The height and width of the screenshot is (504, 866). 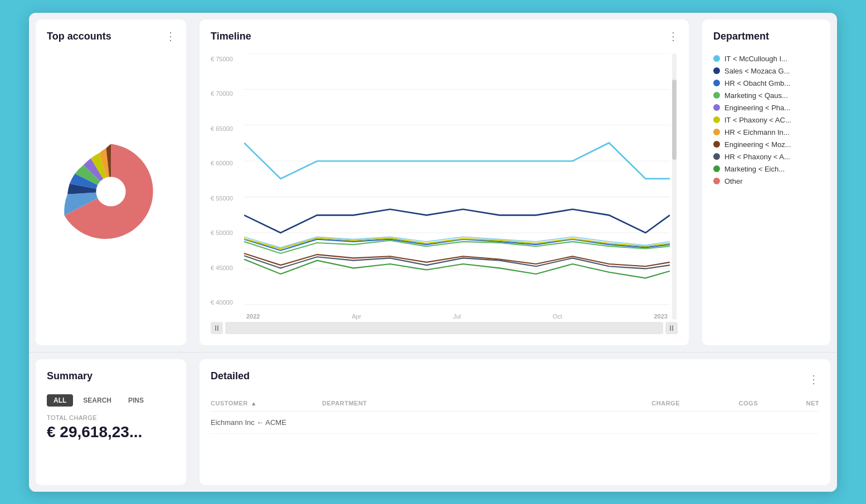 I want to click on summary-tab-pins: PINS, so click(x=136, y=400).